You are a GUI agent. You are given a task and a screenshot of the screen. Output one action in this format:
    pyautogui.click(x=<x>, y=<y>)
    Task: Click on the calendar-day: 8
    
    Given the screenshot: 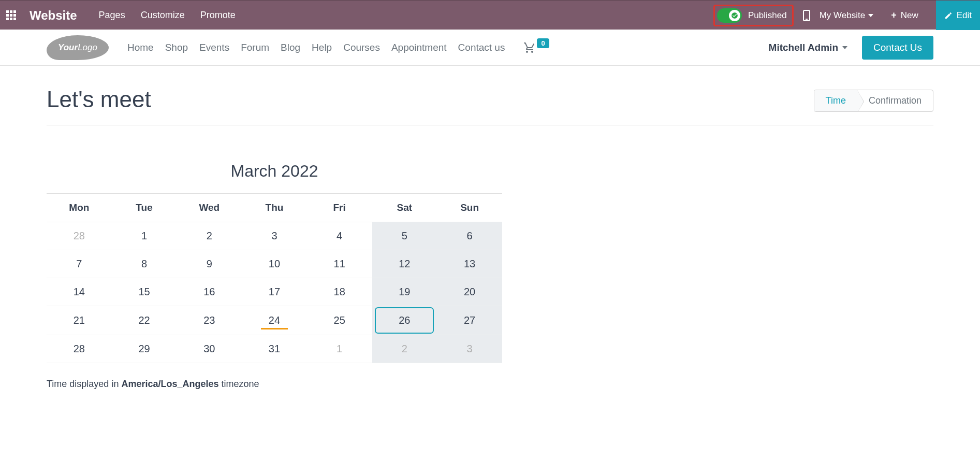 What is the action you would take?
    pyautogui.click(x=144, y=264)
    